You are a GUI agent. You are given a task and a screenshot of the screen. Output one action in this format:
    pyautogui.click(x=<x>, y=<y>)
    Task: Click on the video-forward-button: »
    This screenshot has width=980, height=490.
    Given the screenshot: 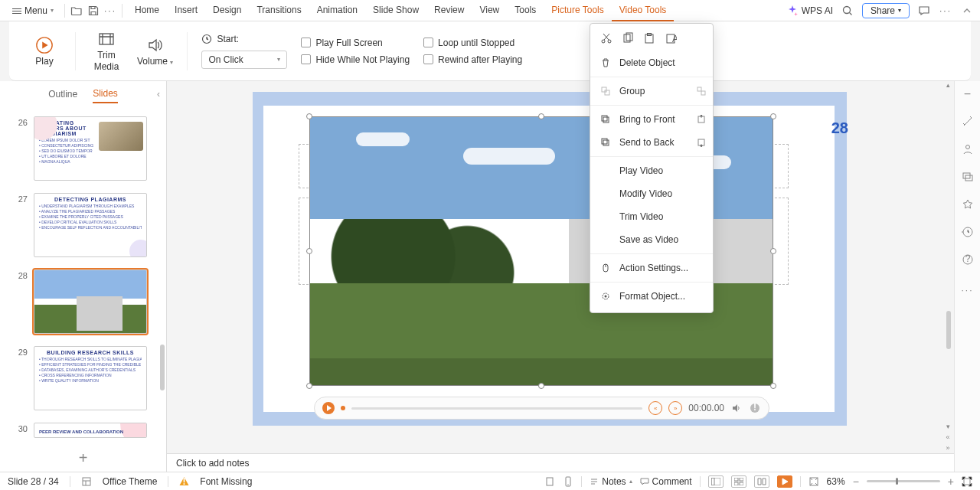 What is the action you would take?
    pyautogui.click(x=675, y=408)
    